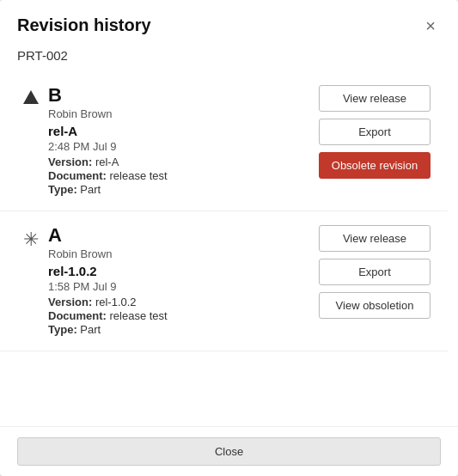  What do you see at coordinates (431, 26) in the screenshot?
I see `close-icon: ×` at bounding box center [431, 26].